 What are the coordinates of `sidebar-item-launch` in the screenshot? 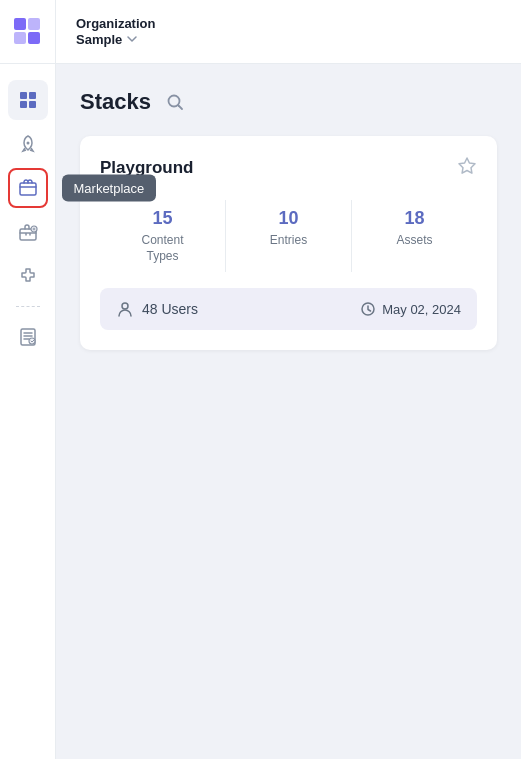 It's located at (28, 144).